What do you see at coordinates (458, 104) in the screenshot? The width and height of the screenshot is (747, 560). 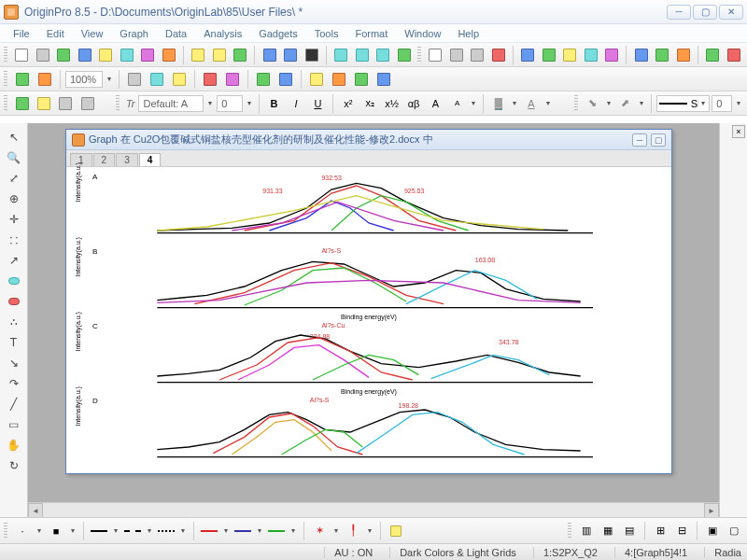 I see `font-decrease-button: A` at bounding box center [458, 104].